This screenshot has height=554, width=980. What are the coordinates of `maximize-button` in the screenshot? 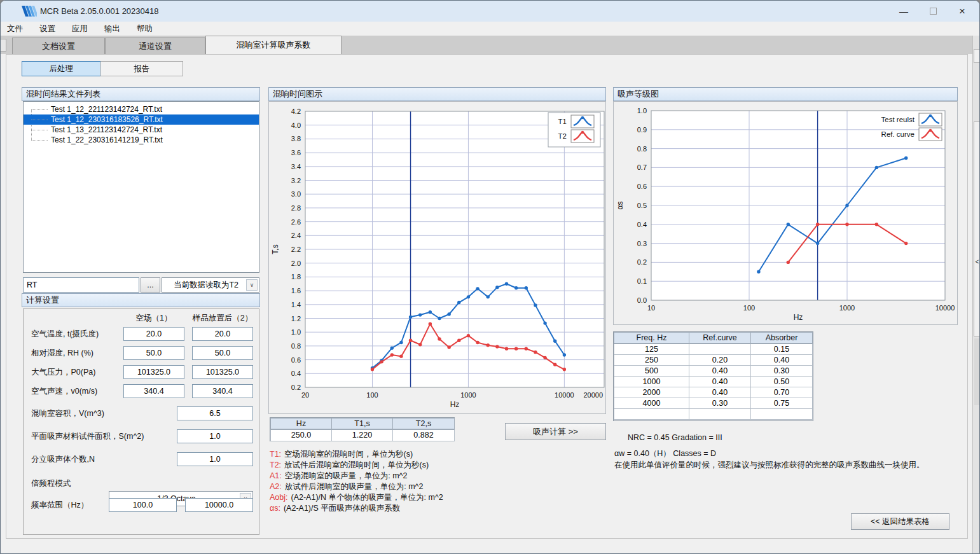 It's located at (933, 11).